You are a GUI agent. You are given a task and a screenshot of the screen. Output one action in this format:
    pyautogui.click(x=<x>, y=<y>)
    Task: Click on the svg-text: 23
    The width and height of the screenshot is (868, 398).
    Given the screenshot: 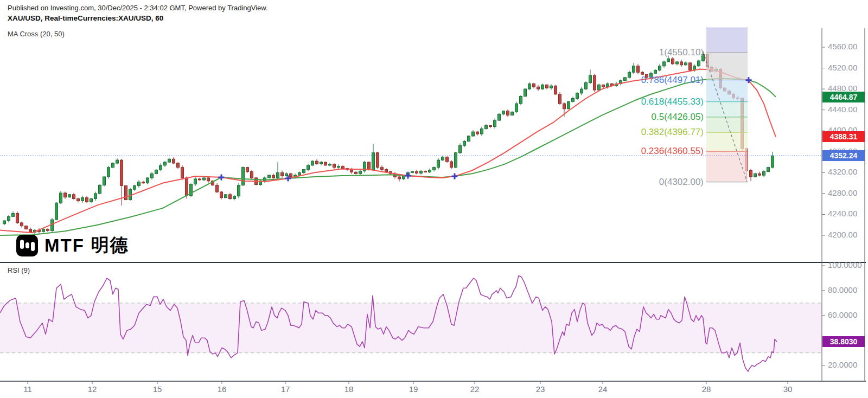 What is the action you would take?
    pyautogui.click(x=540, y=389)
    